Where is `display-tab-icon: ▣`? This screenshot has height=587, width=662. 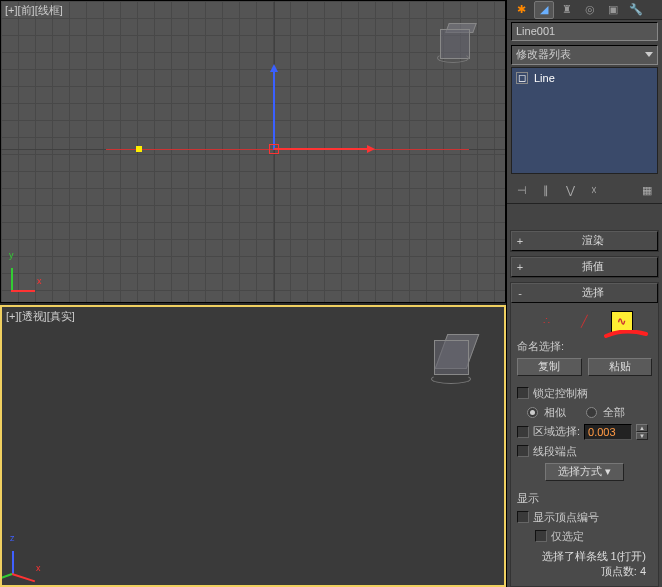
display-tab-icon: ▣ is located at coordinates (613, 10).